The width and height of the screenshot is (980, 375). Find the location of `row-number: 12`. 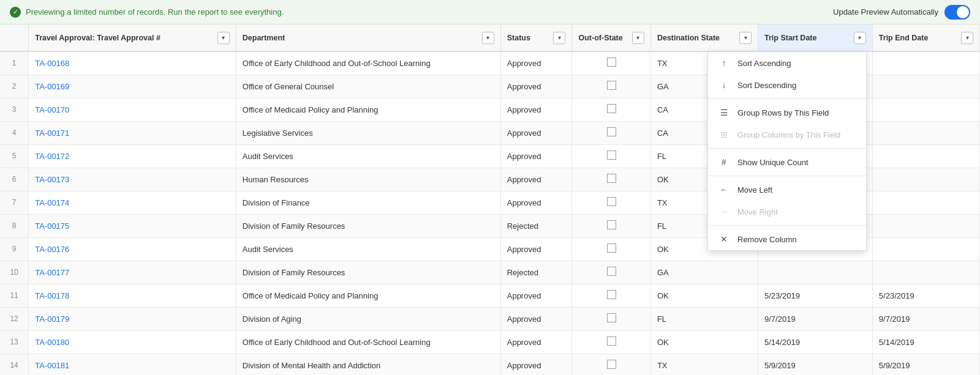

row-number: 12 is located at coordinates (15, 319).